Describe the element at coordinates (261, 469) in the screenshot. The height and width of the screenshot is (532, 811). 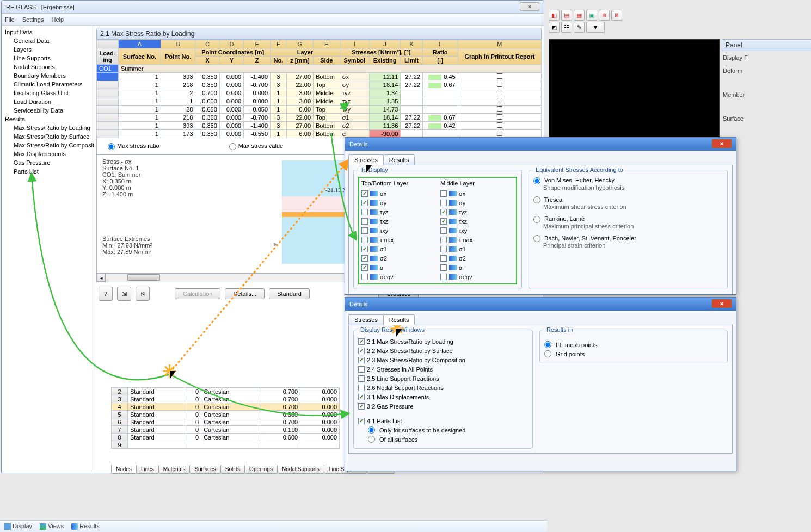
I see `bottom-tab: Openings` at that location.